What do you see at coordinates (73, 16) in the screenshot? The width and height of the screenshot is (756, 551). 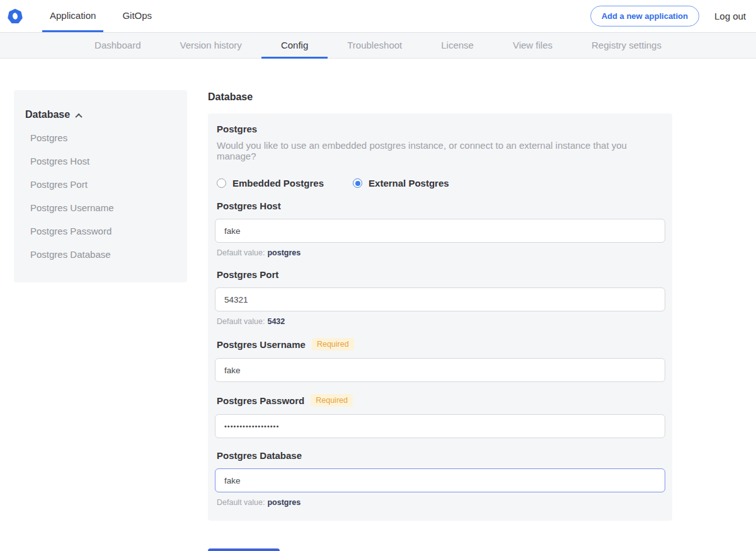 I see `tab-application: Application` at bounding box center [73, 16].